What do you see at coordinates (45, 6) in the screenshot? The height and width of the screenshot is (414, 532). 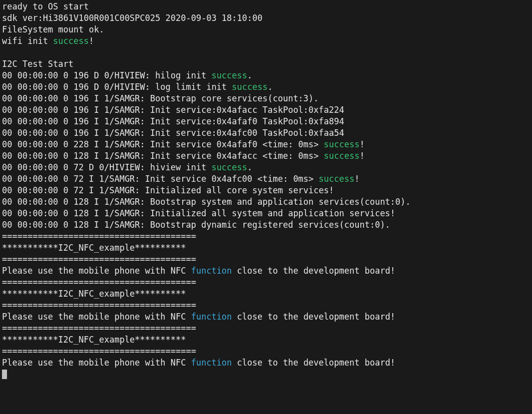 I see `terminal-line: ready to OS start` at bounding box center [45, 6].